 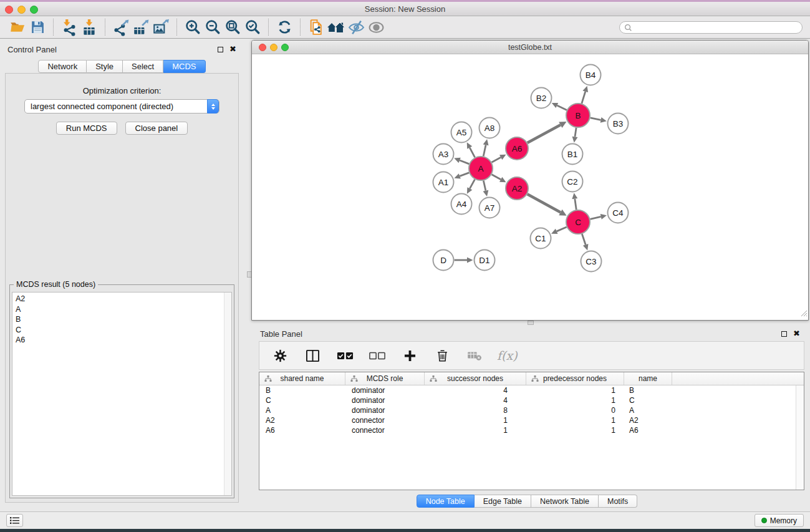 I want to click on zoom-out-icon, so click(x=213, y=27).